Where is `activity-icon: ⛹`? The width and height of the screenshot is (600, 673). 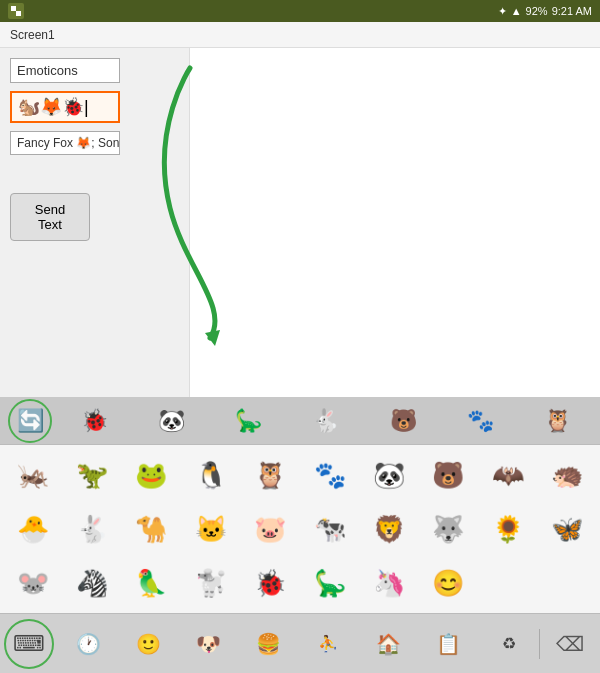 activity-icon: ⛹ is located at coordinates (328, 644).